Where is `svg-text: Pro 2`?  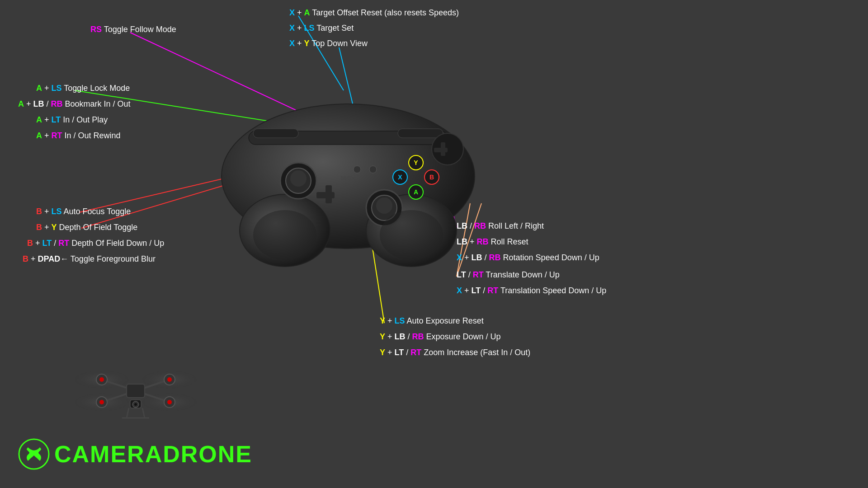
svg-text: Pro 2 is located at coordinates (348, 185).